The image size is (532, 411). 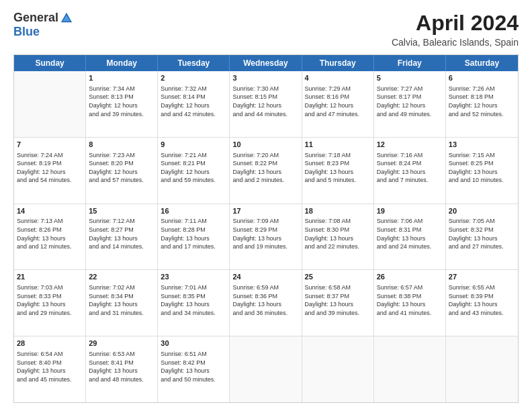 What do you see at coordinates (410, 78) in the screenshot?
I see `day-number: 5` at bounding box center [410, 78].